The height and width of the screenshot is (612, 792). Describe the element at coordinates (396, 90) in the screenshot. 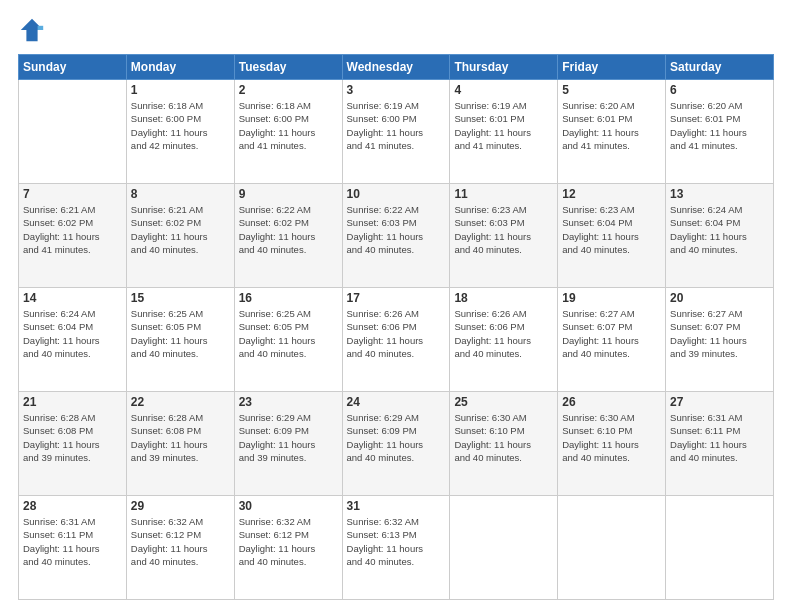

I see `day-number: 3` at that location.